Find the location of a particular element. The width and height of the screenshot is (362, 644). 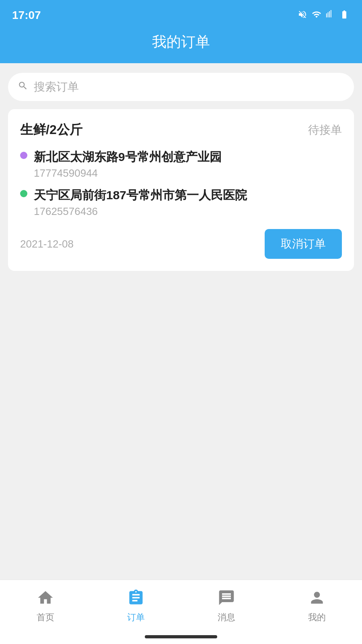

cancel-order-button: 取消订单 is located at coordinates (303, 244).